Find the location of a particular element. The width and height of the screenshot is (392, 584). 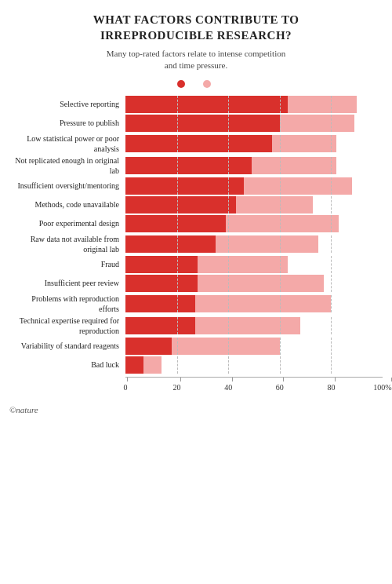

bar-label: Methods, code unavailable is located at coordinates (67, 204).